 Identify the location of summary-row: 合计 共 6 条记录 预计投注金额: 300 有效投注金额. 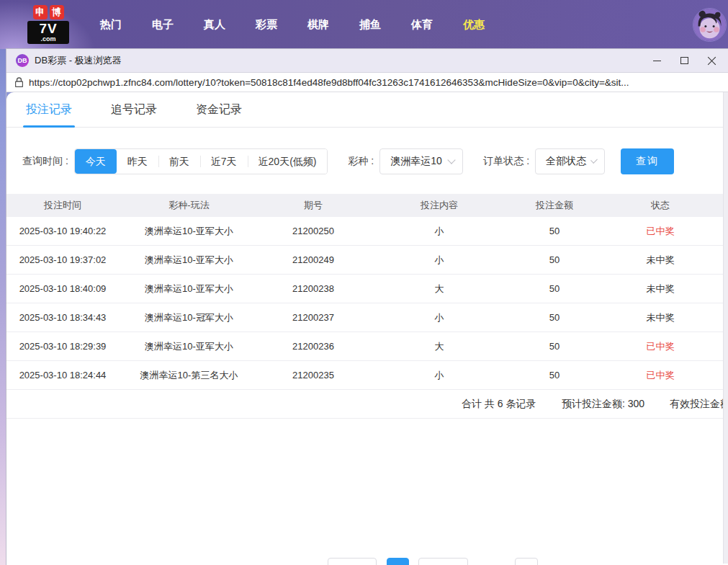
(367, 404).